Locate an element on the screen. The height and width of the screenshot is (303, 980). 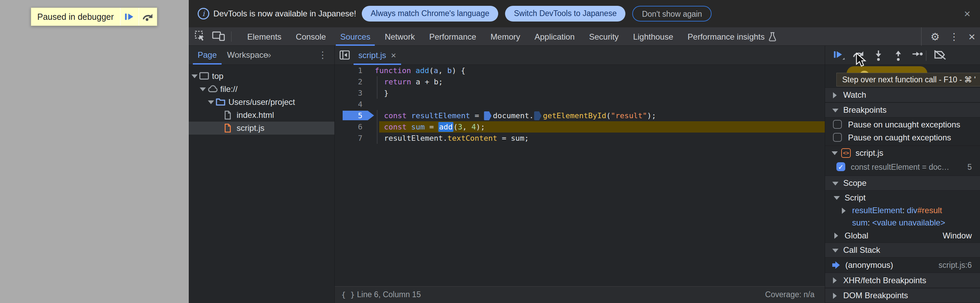
debugger-toolbar-separator is located at coordinates (926, 56).